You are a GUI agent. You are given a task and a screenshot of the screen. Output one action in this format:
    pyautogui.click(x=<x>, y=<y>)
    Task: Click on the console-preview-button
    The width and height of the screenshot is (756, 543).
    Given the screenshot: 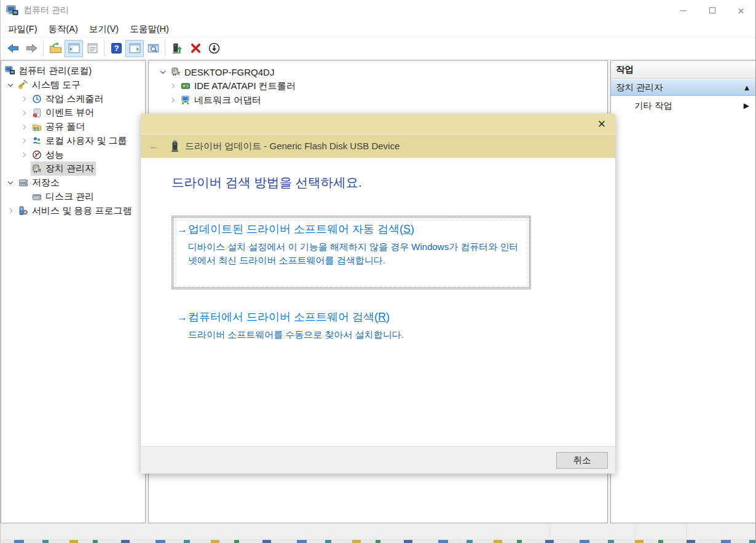 What is the action you would take?
    pyautogui.click(x=153, y=49)
    